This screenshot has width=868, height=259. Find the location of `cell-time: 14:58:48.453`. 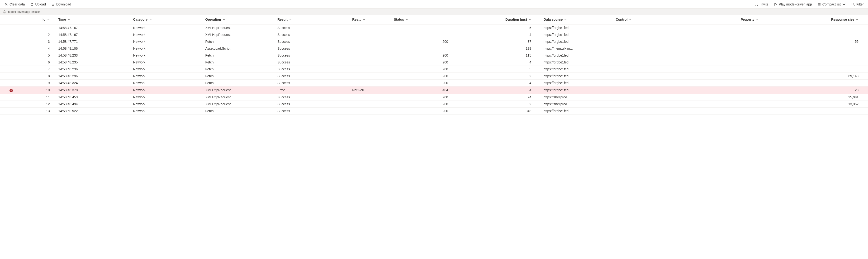

cell-time: 14:58:48.453 is located at coordinates (93, 97).